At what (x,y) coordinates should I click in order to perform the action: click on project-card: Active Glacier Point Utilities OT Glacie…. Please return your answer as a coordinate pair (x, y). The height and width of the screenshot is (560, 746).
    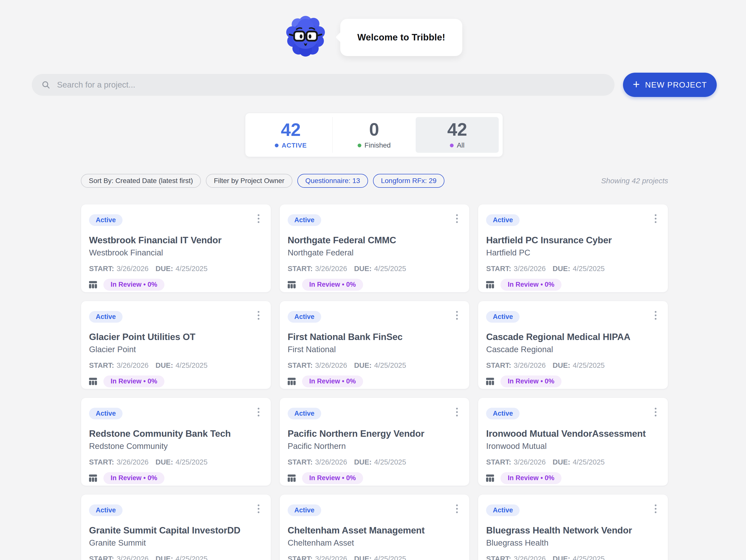
    Looking at the image, I should click on (176, 345).